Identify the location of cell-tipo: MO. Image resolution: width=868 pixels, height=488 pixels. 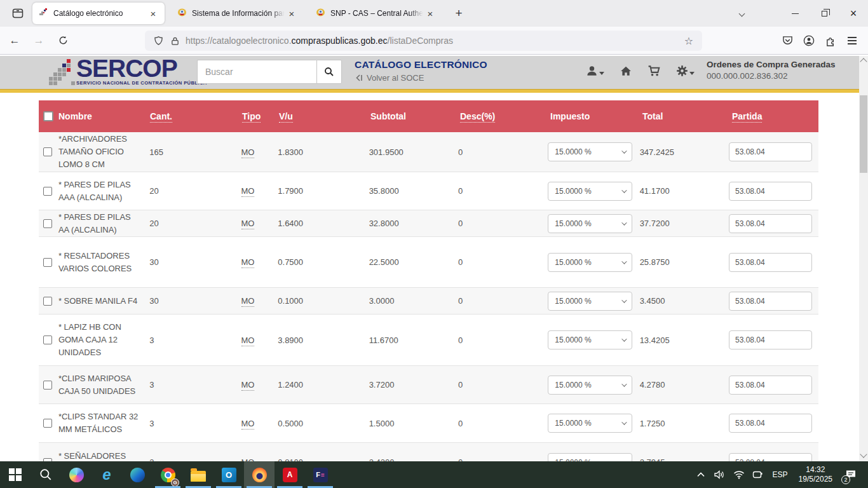
(260, 262).